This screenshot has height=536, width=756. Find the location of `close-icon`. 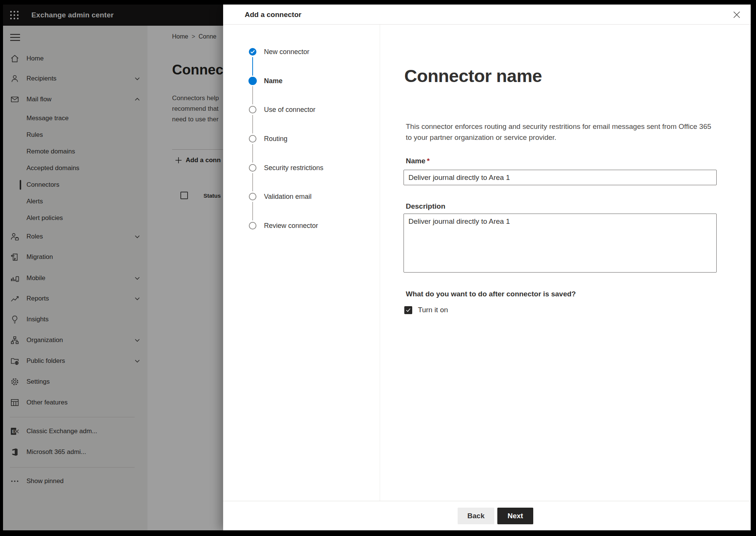

close-icon is located at coordinates (737, 15).